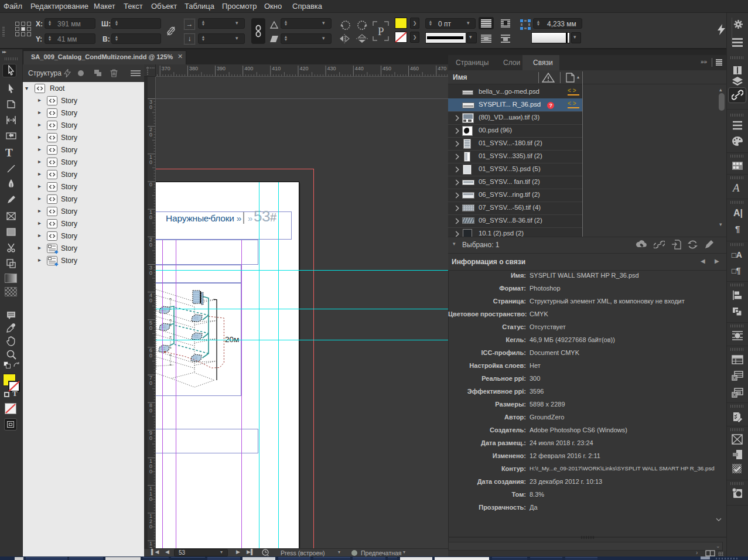  What do you see at coordinates (332, 69) in the screenshot?
I see `svg-text: 430` at bounding box center [332, 69].